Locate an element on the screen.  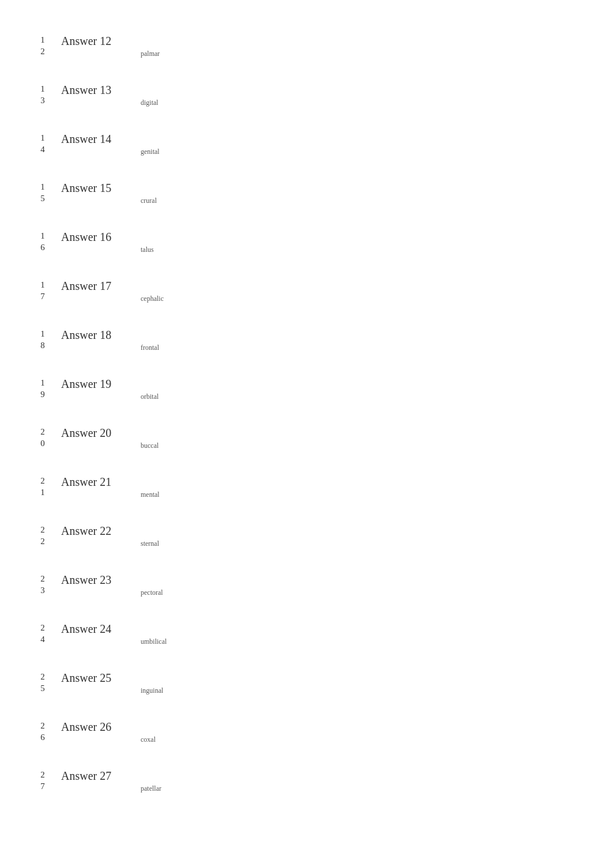
list-item: 1 8 Answer 18 frontal is located at coordinates (306, 341).